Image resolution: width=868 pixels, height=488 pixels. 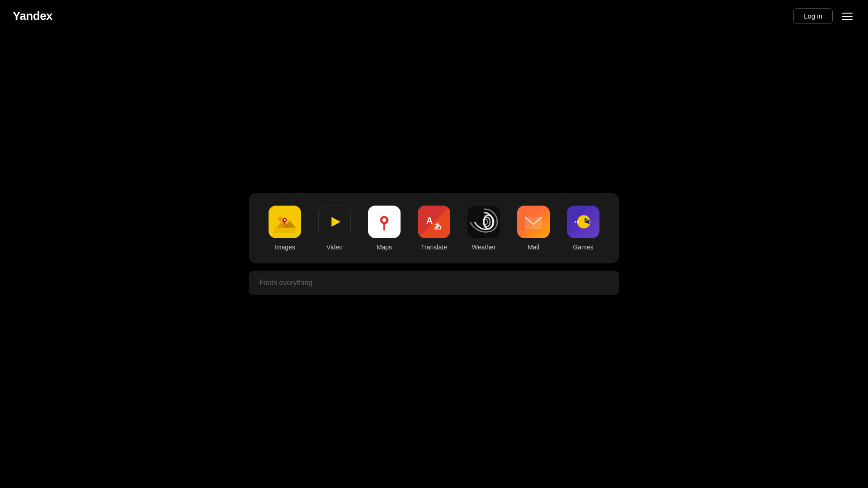 I want to click on app-item-maps: Maps, so click(x=384, y=228).